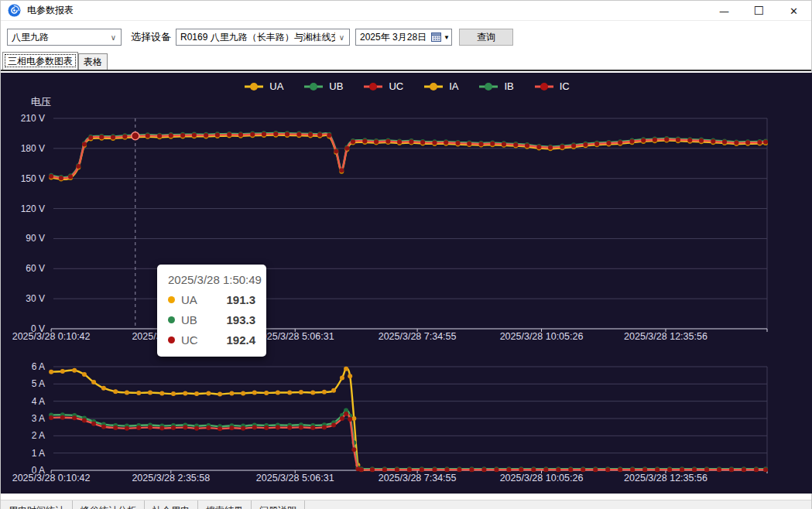  What do you see at coordinates (33, 179) in the screenshot?
I see `y-axis-tick-label: 150 V` at bounding box center [33, 179].